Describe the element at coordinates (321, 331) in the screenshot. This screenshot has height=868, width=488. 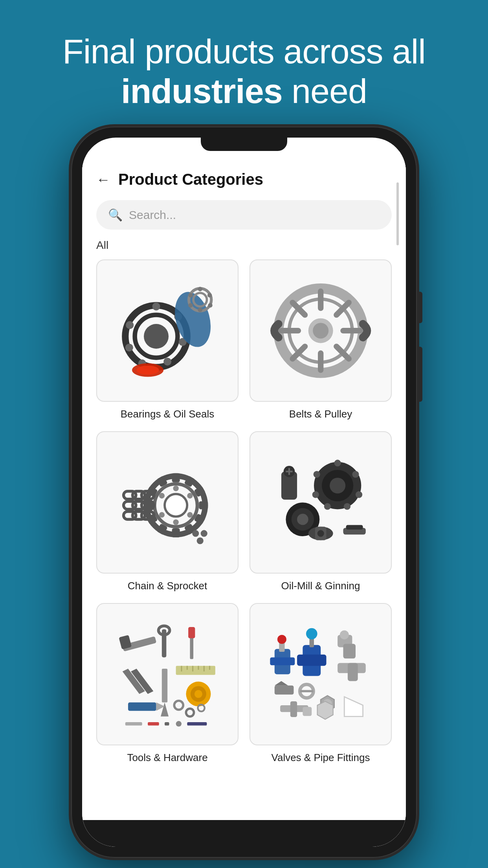
I see `belts-illustration` at that location.